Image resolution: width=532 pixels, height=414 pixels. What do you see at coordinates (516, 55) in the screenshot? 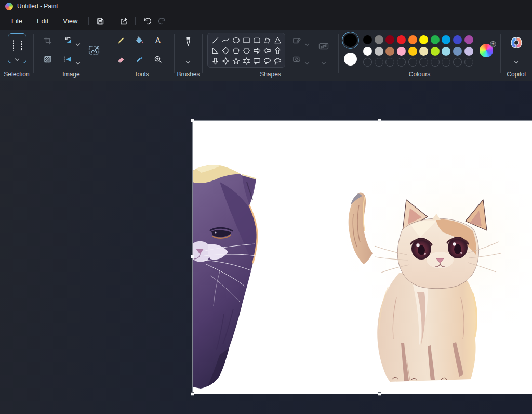
I see `group-copilot: Copilot` at bounding box center [516, 55].